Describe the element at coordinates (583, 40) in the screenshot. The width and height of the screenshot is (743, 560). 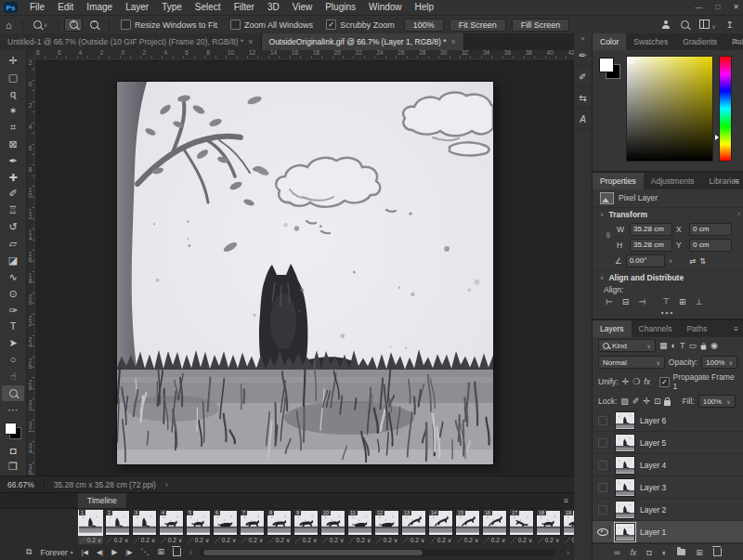
I see `expand-panels-icon: «` at that location.